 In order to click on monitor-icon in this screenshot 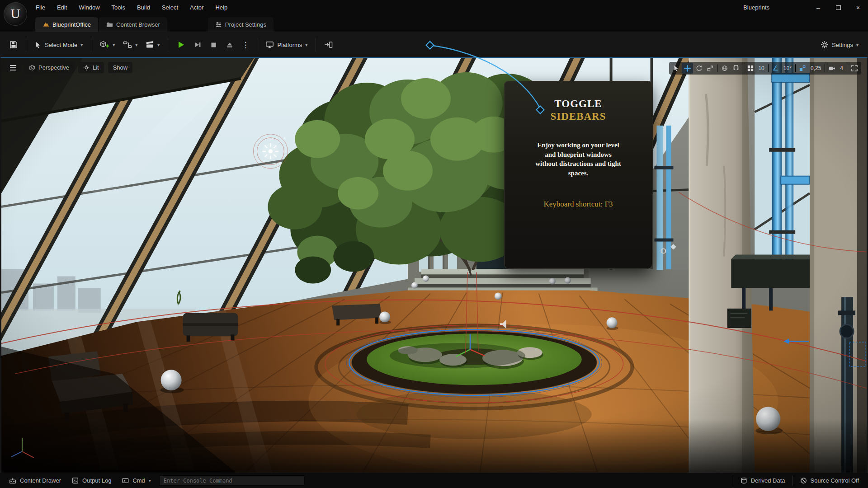, I will do `click(269, 45)`.